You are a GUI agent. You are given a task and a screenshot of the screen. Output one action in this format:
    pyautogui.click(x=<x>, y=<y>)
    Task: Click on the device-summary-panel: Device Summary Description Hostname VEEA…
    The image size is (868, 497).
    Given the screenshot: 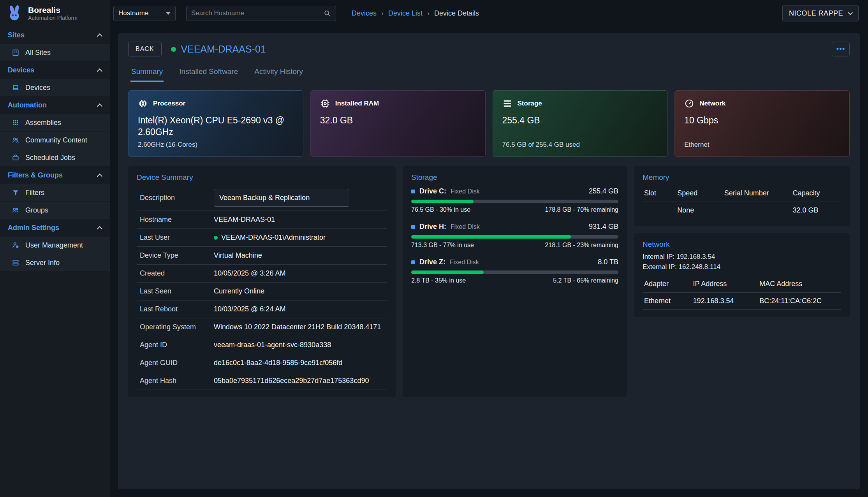 What is the action you would take?
    pyautogui.click(x=262, y=282)
    